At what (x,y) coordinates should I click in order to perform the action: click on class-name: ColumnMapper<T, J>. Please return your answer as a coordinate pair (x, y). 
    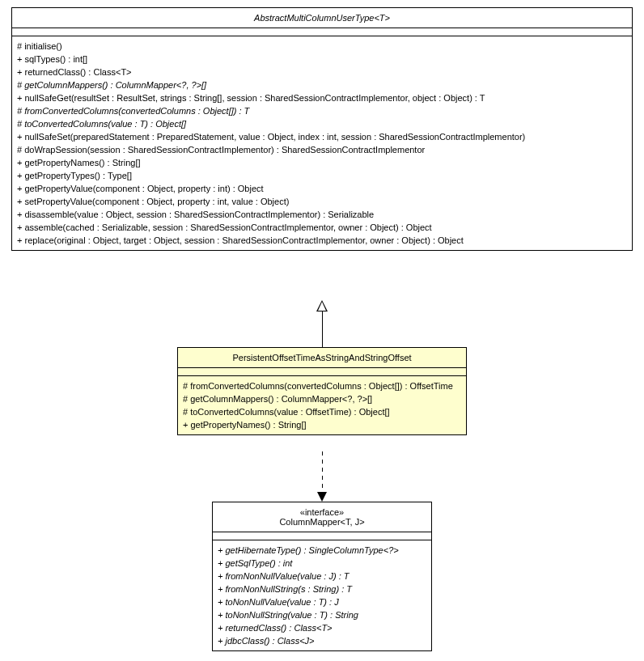
    Looking at the image, I should click on (322, 522).